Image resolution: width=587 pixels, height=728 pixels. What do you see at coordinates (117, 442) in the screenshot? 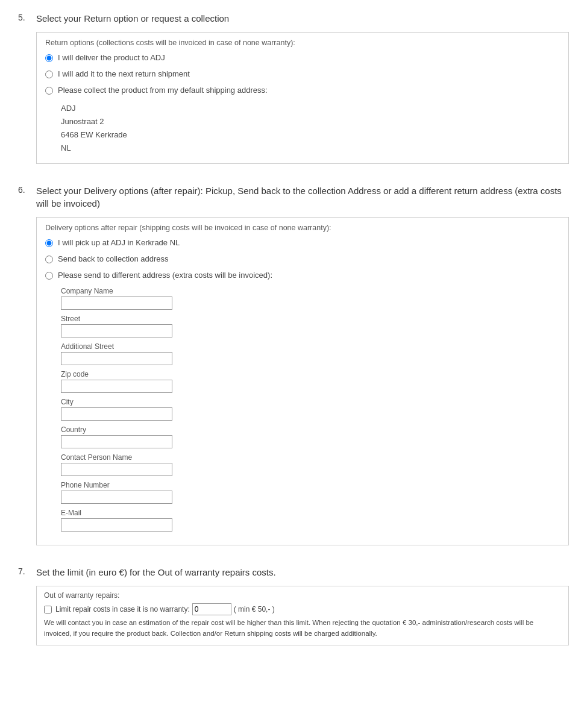
I see `input-country` at bounding box center [117, 442].